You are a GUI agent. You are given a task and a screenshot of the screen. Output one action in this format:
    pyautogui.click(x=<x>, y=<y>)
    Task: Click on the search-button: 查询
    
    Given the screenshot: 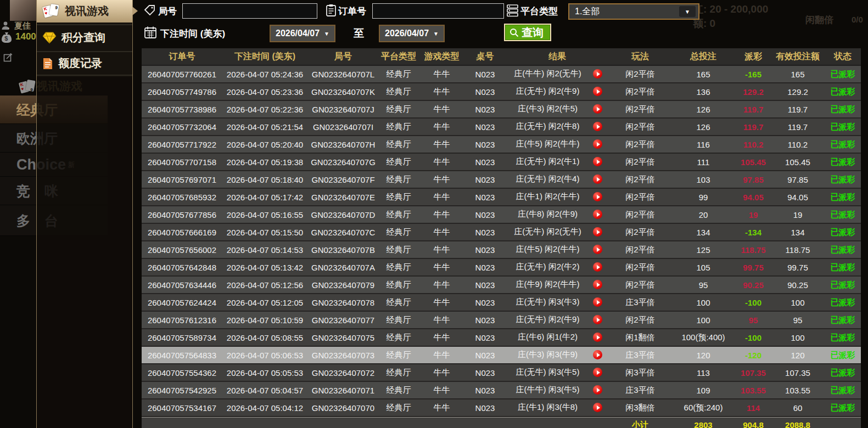 What is the action you would take?
    pyautogui.click(x=528, y=32)
    